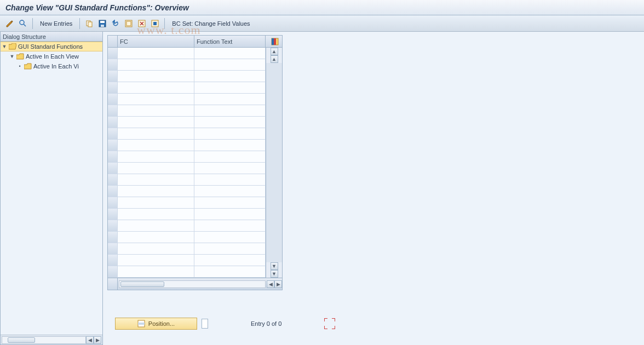  What do you see at coordinates (156, 324) in the screenshot?
I see `position-button: Position...` at bounding box center [156, 324].